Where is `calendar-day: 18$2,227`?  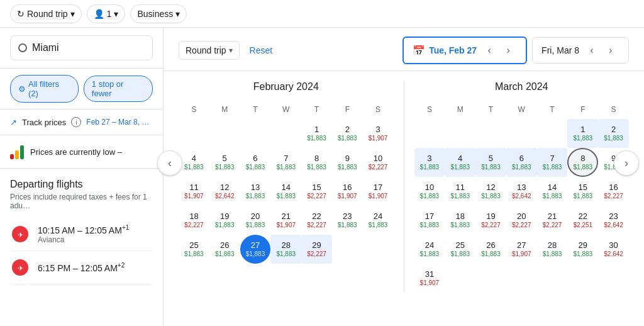
calendar-day: 18$2,227 is located at coordinates (194, 220).